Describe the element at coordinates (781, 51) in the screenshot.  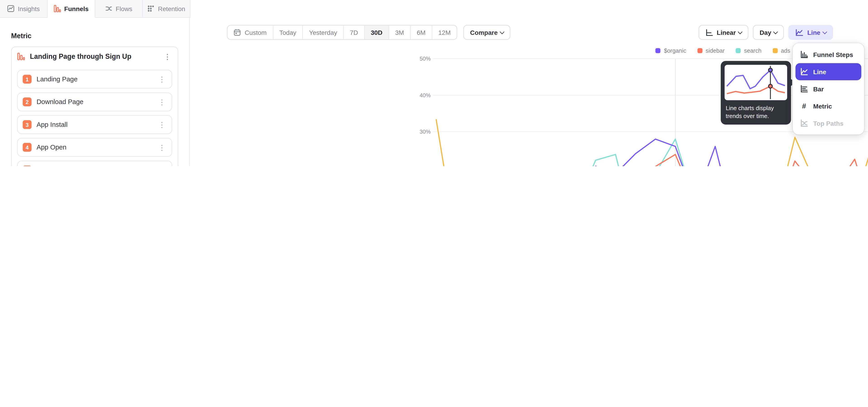
I see `legend-item: ads` at that location.